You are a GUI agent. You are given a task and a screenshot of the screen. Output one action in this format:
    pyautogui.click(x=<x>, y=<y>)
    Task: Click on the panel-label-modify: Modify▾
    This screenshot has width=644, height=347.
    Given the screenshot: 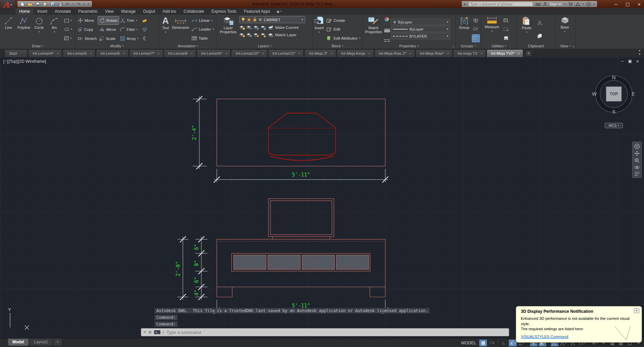 What is the action you would take?
    pyautogui.click(x=117, y=46)
    